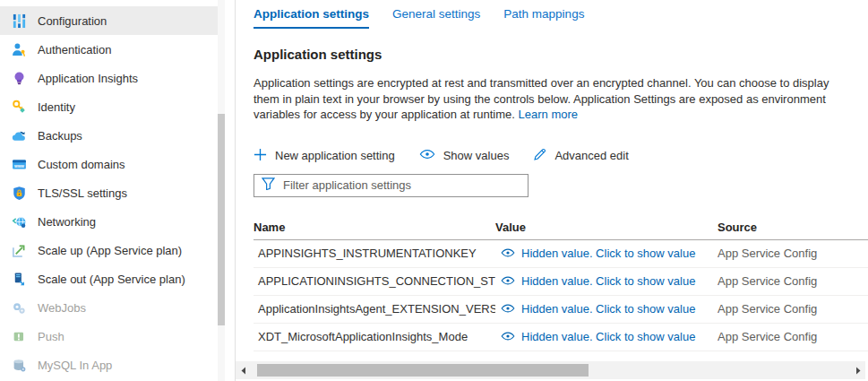 Image resolution: width=868 pixels, height=381 pixels. I want to click on tab-general-settings: General settings, so click(436, 18).